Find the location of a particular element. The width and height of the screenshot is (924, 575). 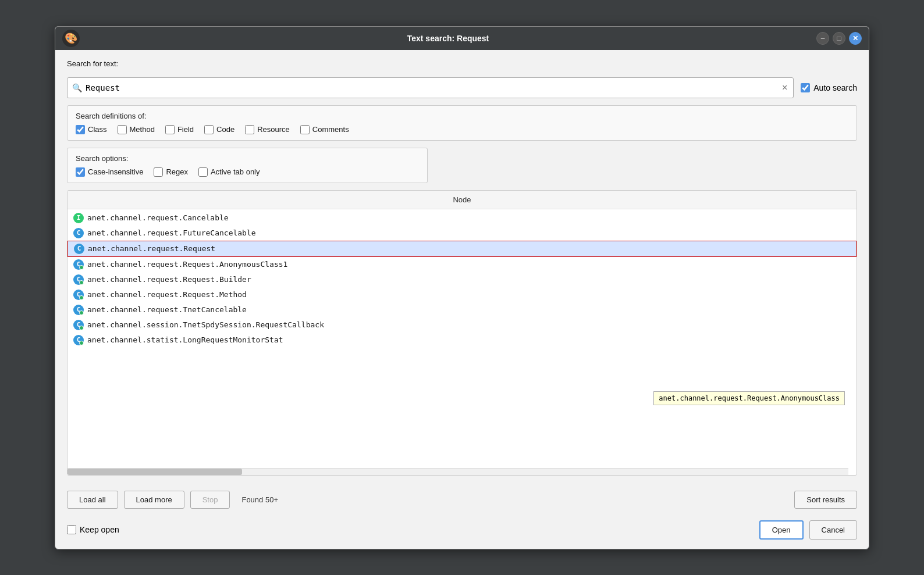

result-item: C anet.channel.request.Request.Builder is located at coordinates (462, 280).